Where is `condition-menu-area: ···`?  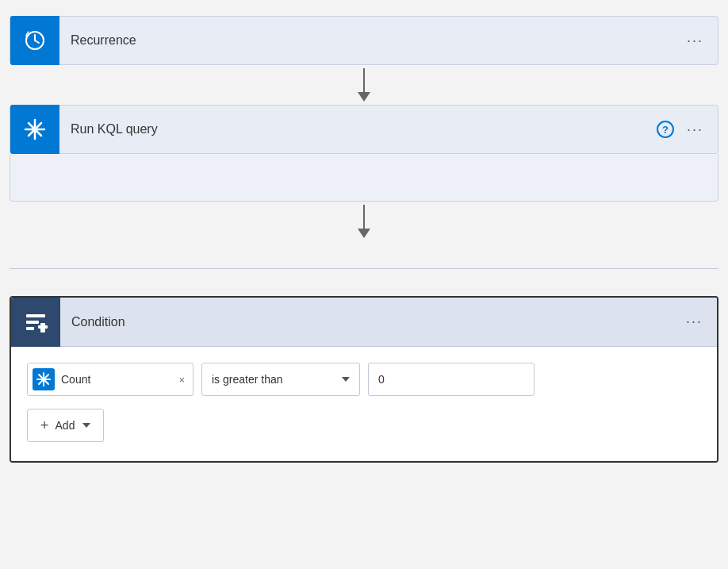
condition-menu-area: ··· is located at coordinates (699, 322).